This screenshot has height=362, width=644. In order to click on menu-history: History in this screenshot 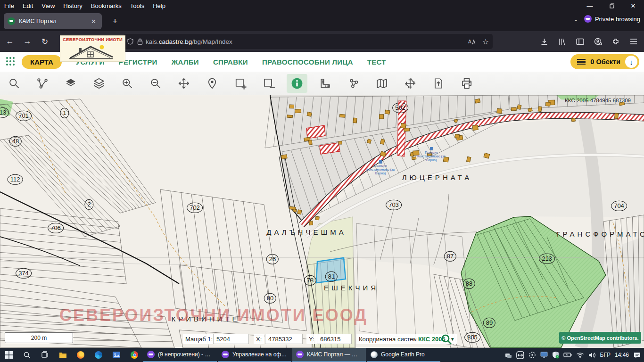, I will do `click(73, 6)`.